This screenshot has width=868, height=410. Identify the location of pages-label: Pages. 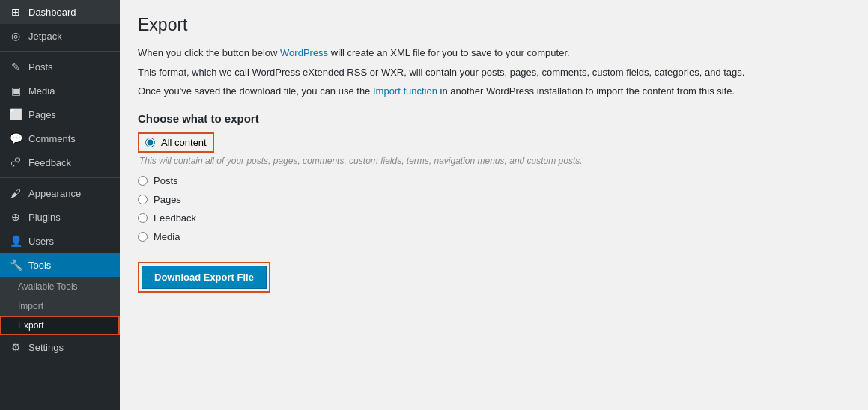
(168, 199).